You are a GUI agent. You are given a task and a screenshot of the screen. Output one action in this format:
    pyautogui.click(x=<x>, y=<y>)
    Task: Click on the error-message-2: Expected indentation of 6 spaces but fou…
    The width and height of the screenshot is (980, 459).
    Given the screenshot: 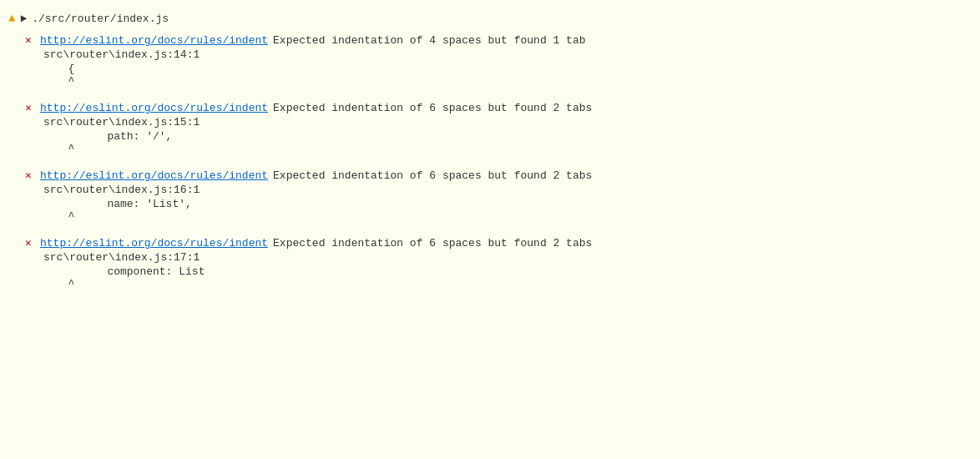 What is the action you would take?
    pyautogui.click(x=432, y=108)
    